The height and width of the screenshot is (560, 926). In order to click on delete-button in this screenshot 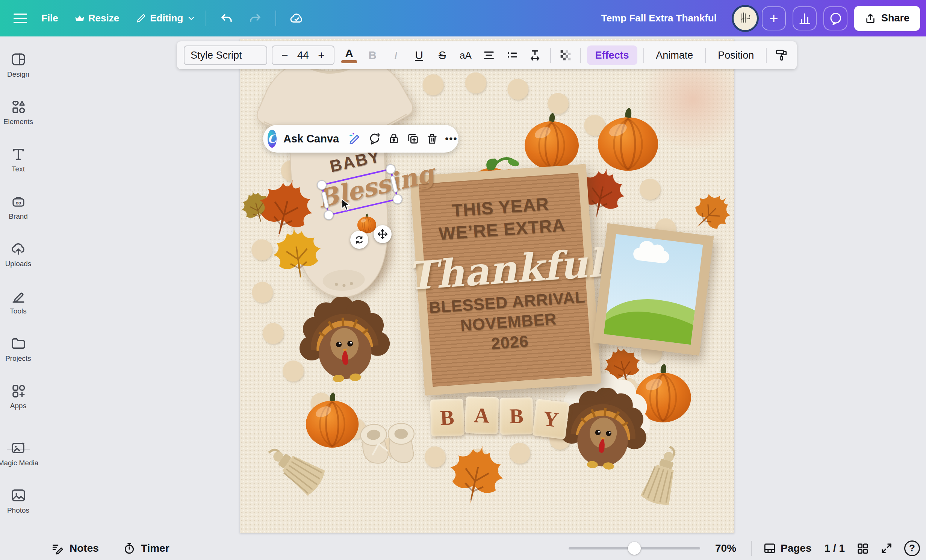, I will do `click(432, 139)`.